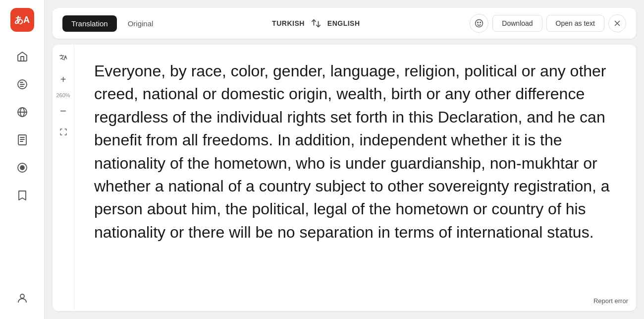  I want to click on sidebar-item-profile, so click(22, 298).